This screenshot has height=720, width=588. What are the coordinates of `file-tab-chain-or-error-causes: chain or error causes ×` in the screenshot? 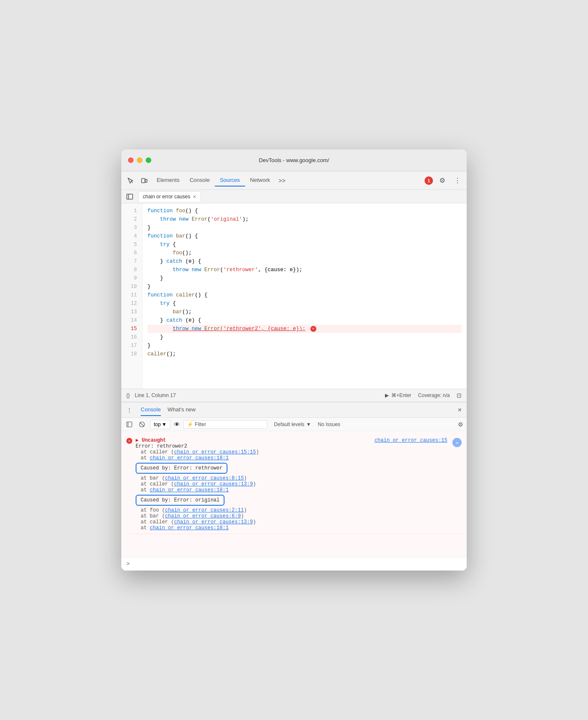 It's located at (169, 196).